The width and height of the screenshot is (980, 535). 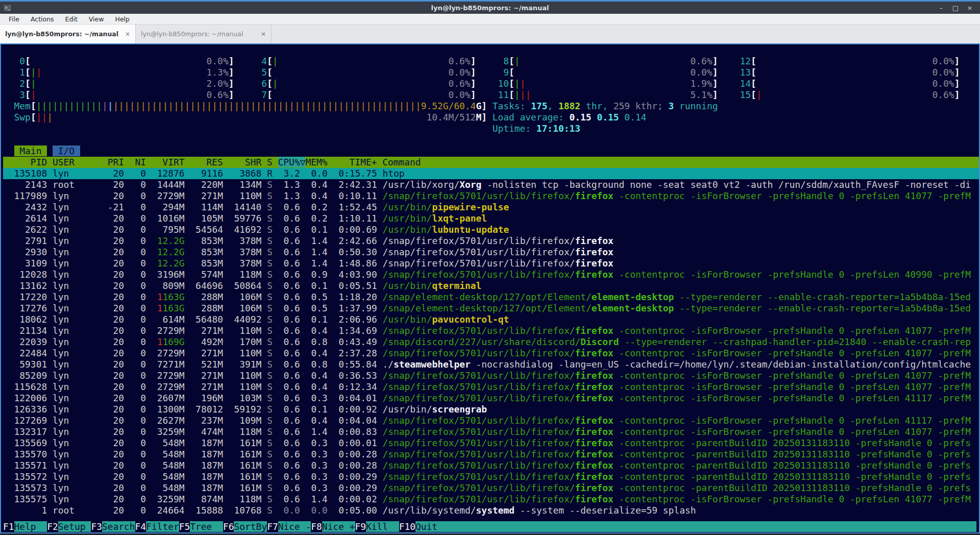 I want to click on menu-item-edit: Edit, so click(x=71, y=19).